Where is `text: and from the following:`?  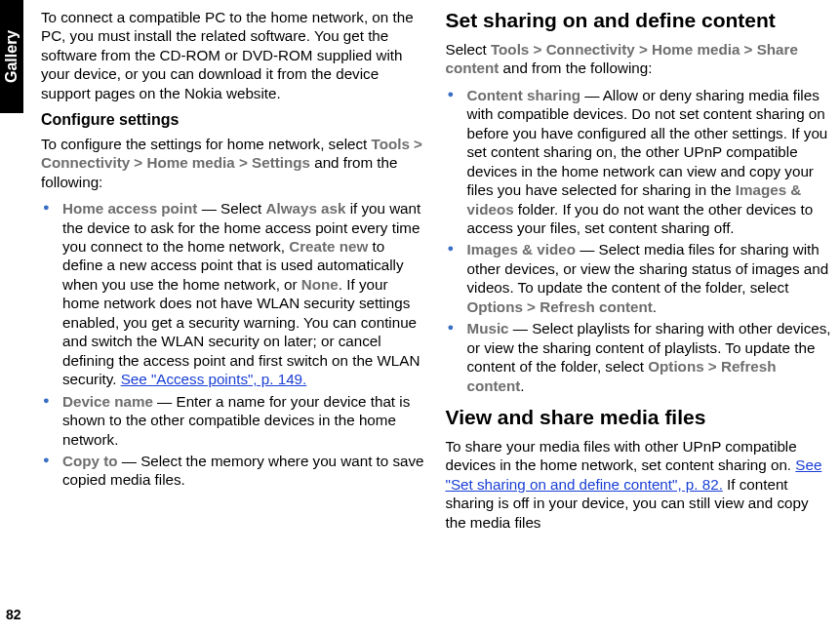
text: and from the following: is located at coordinates (576, 68).